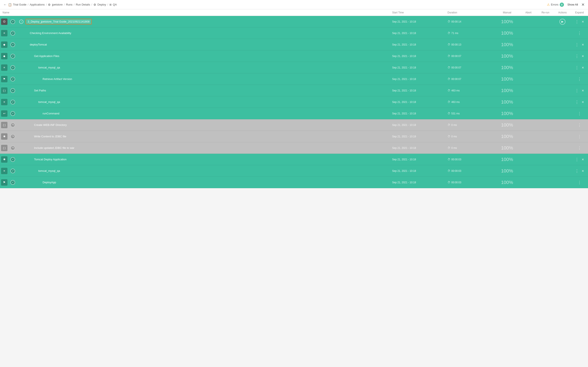 The image size is (588, 367). What do you see at coordinates (37, 4) in the screenshot?
I see `breadcrumb-applications: Applications` at bounding box center [37, 4].